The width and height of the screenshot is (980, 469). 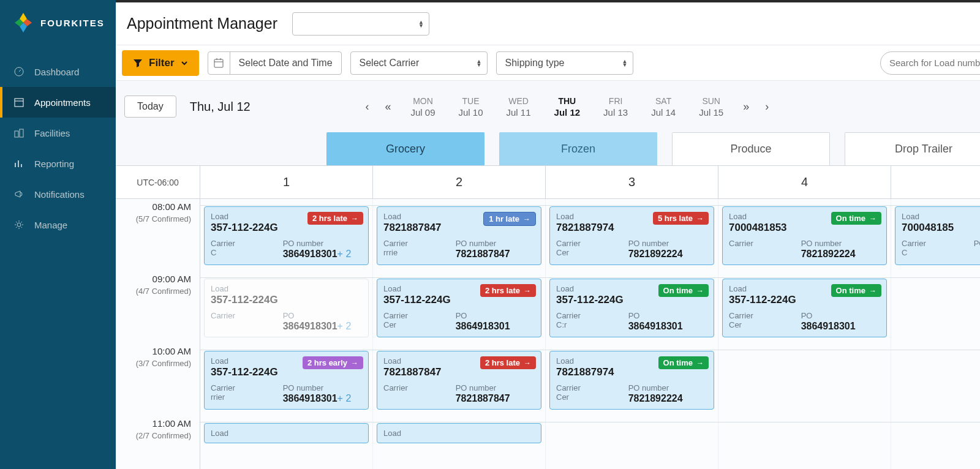 I want to click on spinner-icon: ▲▼, so click(x=625, y=63).